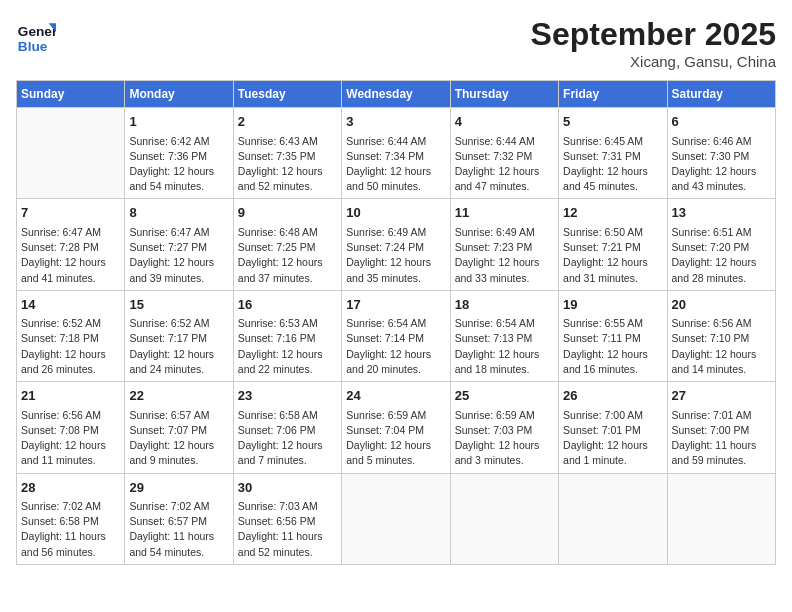 This screenshot has width=792, height=612. What do you see at coordinates (37, 32) in the screenshot?
I see `svg-text: General` at bounding box center [37, 32].